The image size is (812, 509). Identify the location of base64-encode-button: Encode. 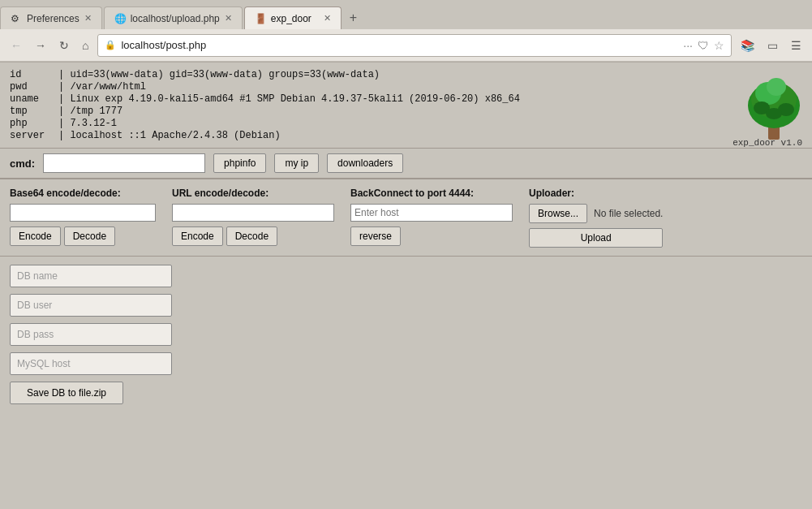
(36, 236).